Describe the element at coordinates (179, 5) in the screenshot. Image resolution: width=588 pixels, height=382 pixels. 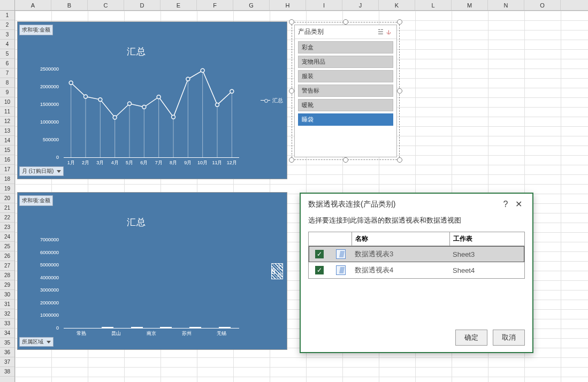
I see `column-header: E` at that location.